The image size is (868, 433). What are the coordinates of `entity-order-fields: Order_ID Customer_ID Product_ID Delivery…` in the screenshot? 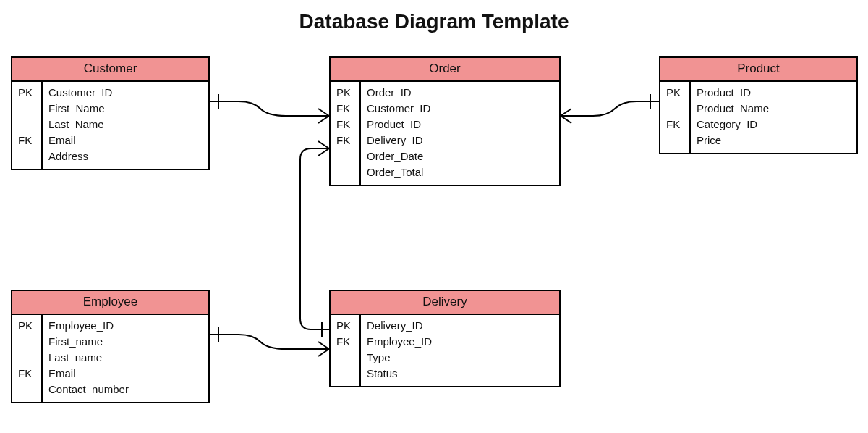 It's located at (460, 133).